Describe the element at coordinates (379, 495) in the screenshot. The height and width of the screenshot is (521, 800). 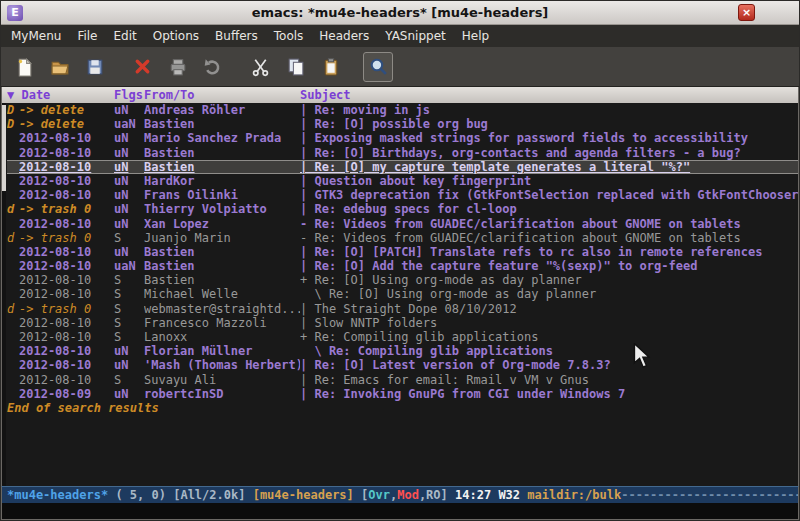
I see `modeline-cyan: Ovr` at that location.